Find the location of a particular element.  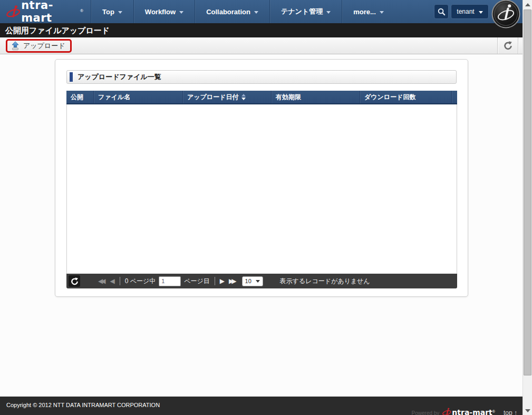

page-unit-label: ページ目 is located at coordinates (197, 282).